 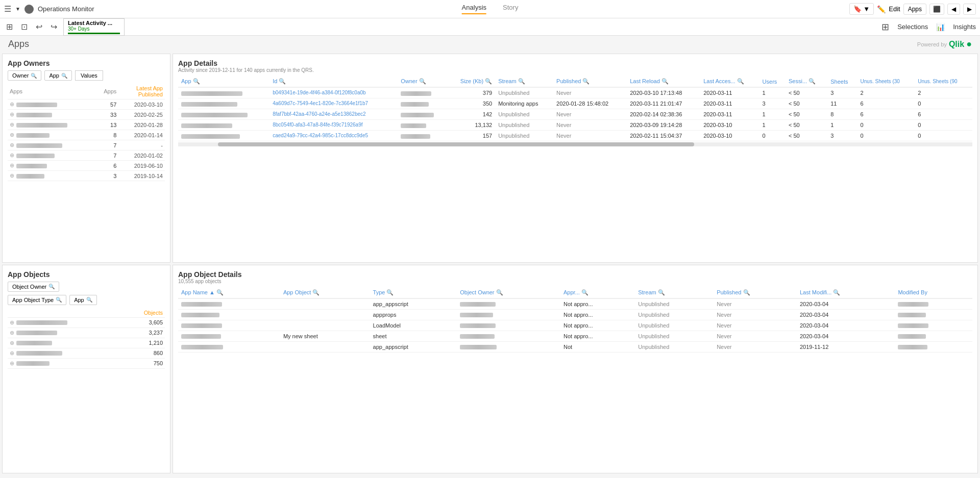 I want to click on app-obj-app-filter-button: App 🔍, so click(x=83, y=300).